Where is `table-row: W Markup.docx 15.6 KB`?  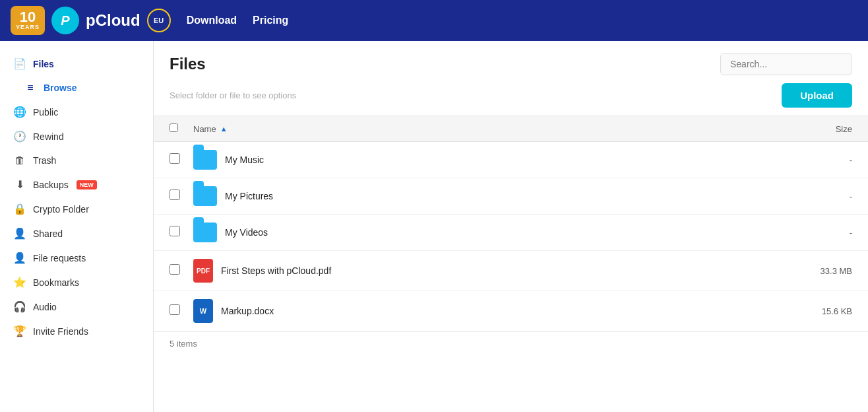
table-row: W Markup.docx 15.6 KB is located at coordinates (511, 312).